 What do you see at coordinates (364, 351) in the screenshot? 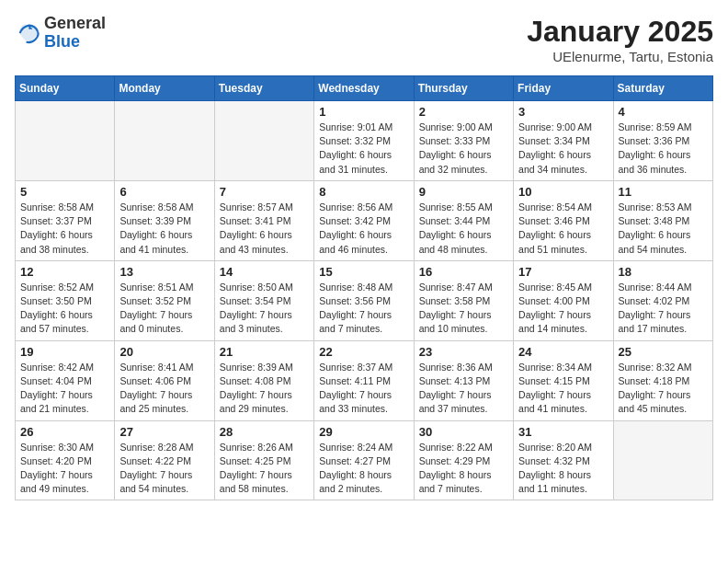
I see `day-number: 22` at bounding box center [364, 351].